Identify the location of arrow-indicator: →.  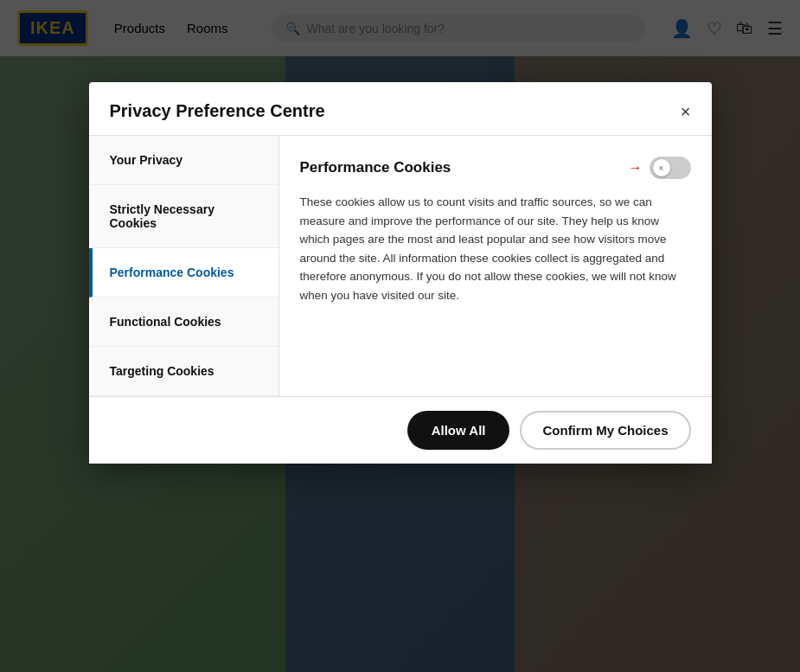
(636, 168).